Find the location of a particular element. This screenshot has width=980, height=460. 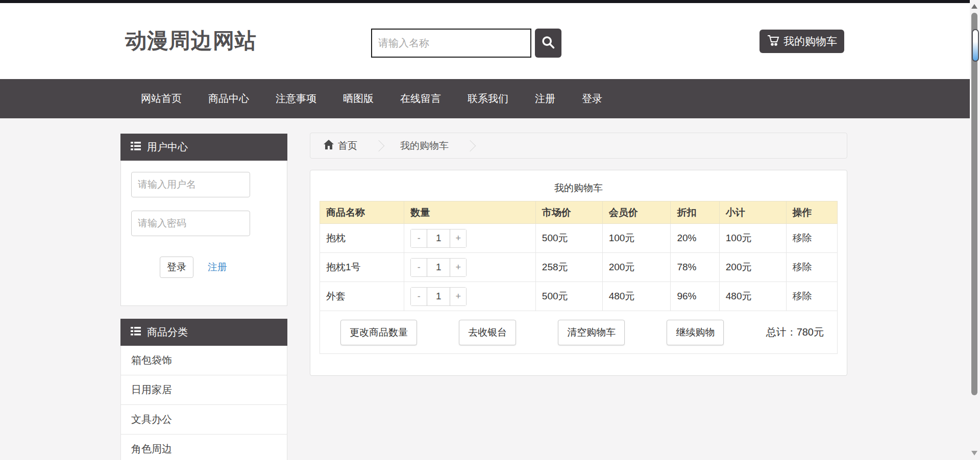

cart-title: 我的购物车 is located at coordinates (579, 188).